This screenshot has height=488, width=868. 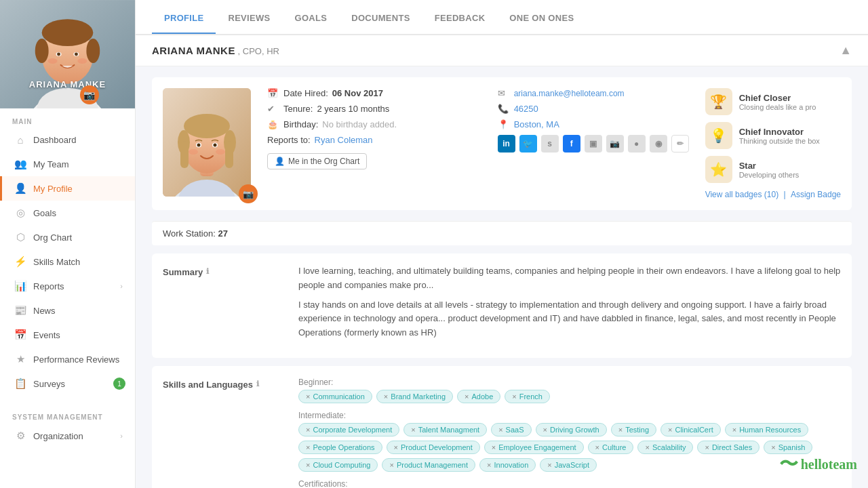 What do you see at coordinates (55, 140) in the screenshot?
I see `sidebar-label-dashboard: Dashboard` at bounding box center [55, 140].